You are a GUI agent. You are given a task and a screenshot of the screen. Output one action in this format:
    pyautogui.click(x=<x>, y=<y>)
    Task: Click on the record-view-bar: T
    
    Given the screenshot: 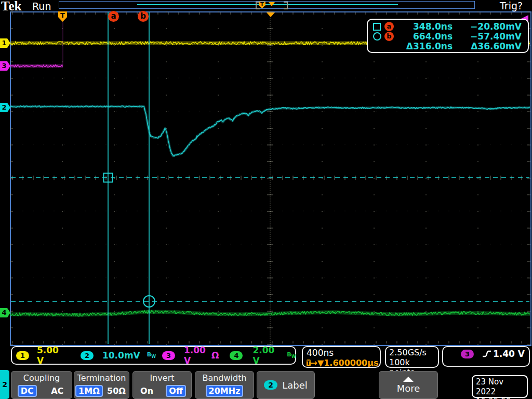 What is the action you would take?
    pyautogui.click(x=267, y=5)
    